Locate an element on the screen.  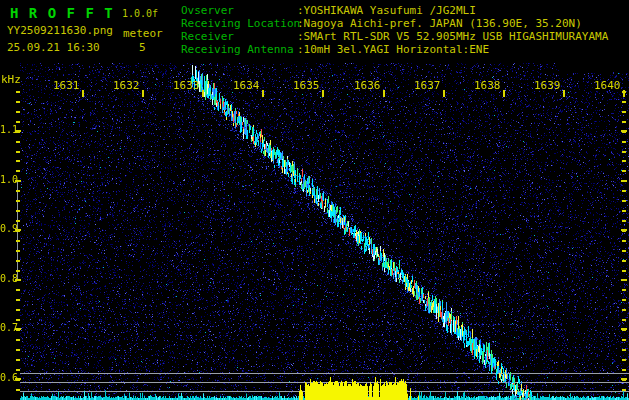
freq-tick-label: 0.6 is located at coordinates (9, 378).